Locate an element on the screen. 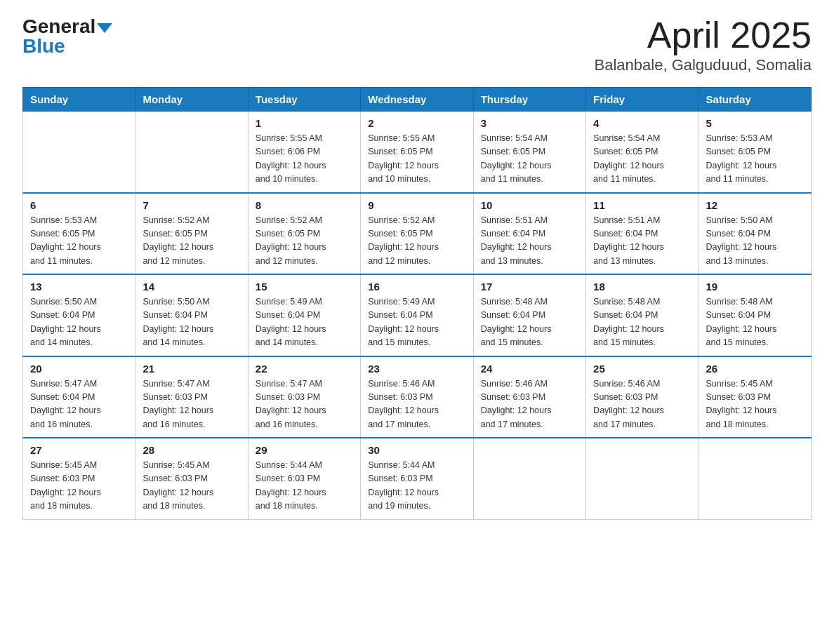  logo-arrow-icon is located at coordinates (105, 28).